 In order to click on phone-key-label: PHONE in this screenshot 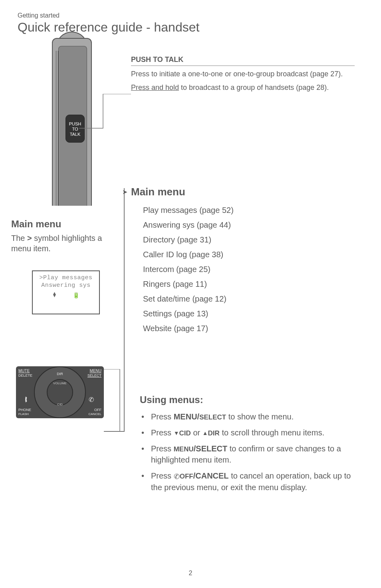, I will do `click(25, 410)`.